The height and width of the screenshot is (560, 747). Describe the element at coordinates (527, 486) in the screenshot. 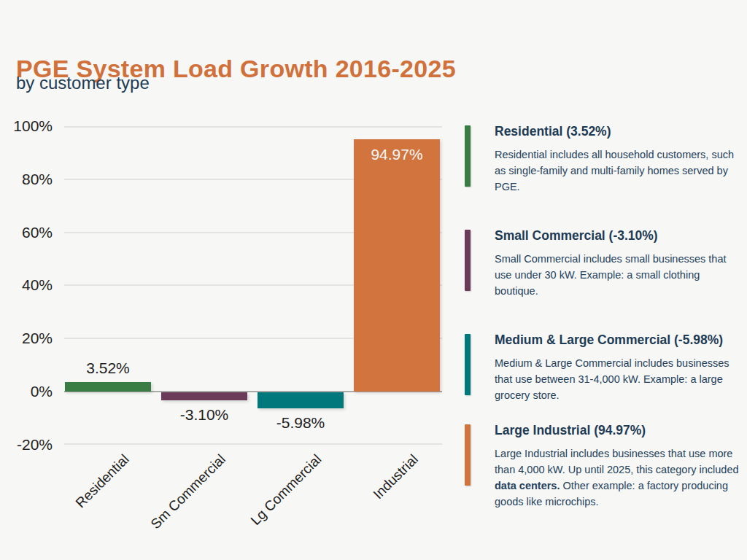

I see `legend-bold-phrase: data centers.` at that location.